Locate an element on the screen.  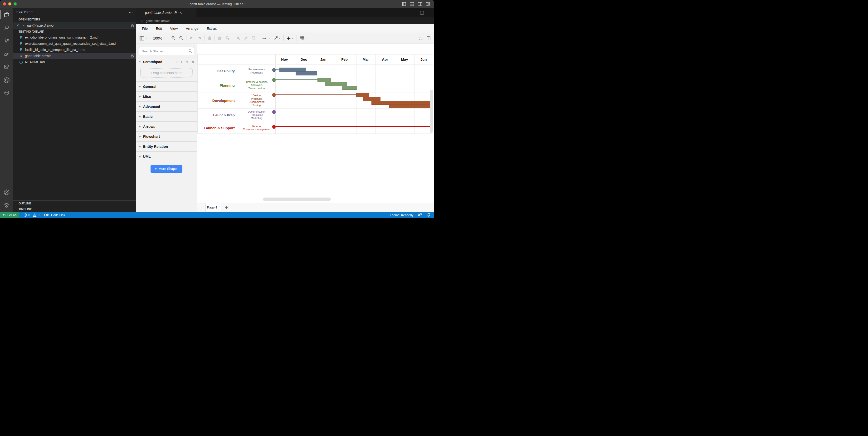
accounts-icon is located at coordinates (7, 192).